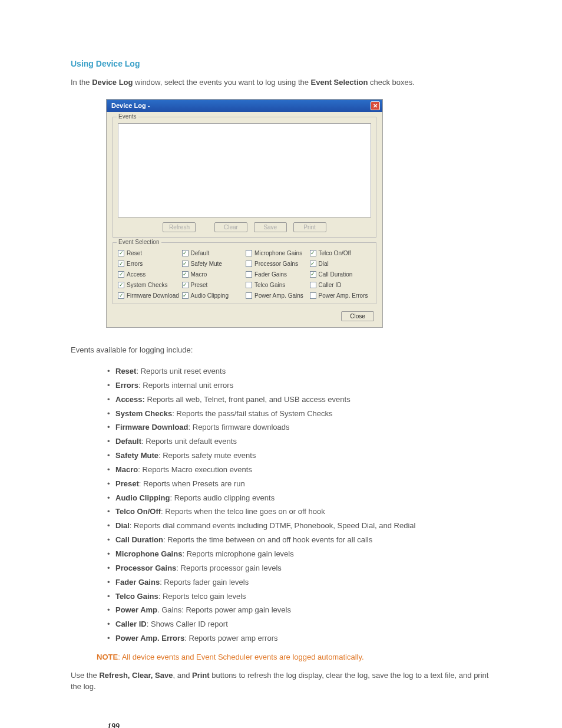 This screenshot has width=562, height=728. I want to click on list-item: Telco On/Off: Reports when the telco lin…, so click(299, 512).